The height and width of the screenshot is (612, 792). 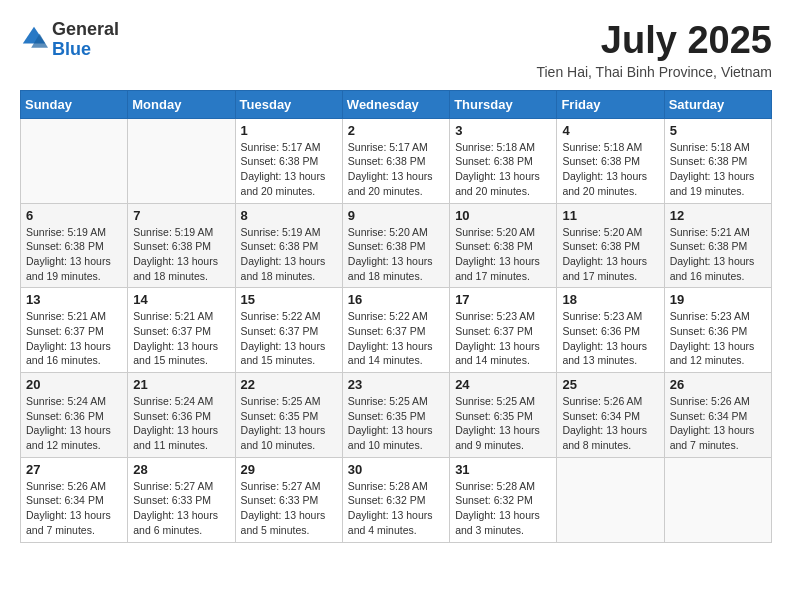 I want to click on calendar-cell: 6Sunrise: 5:19 AM Sunset: 6:38 PM Daylig…, so click(x=74, y=246).